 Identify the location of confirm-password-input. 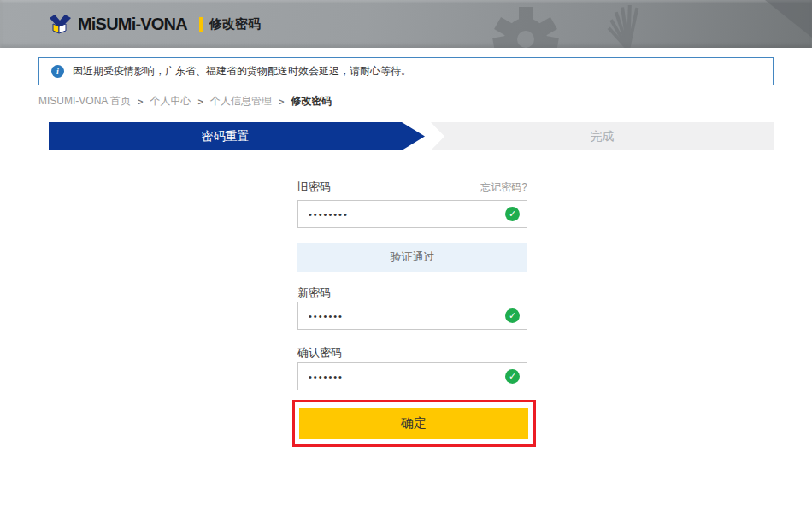
(412, 376).